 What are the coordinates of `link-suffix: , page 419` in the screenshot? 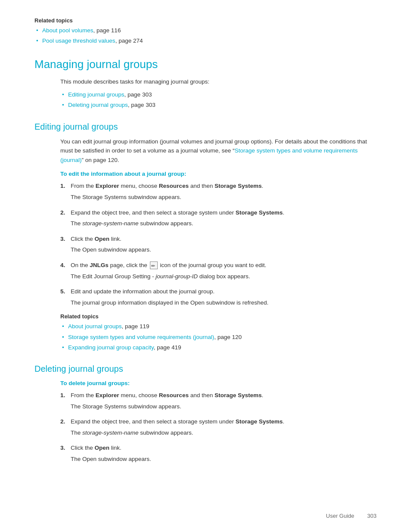 It's located at (168, 347).